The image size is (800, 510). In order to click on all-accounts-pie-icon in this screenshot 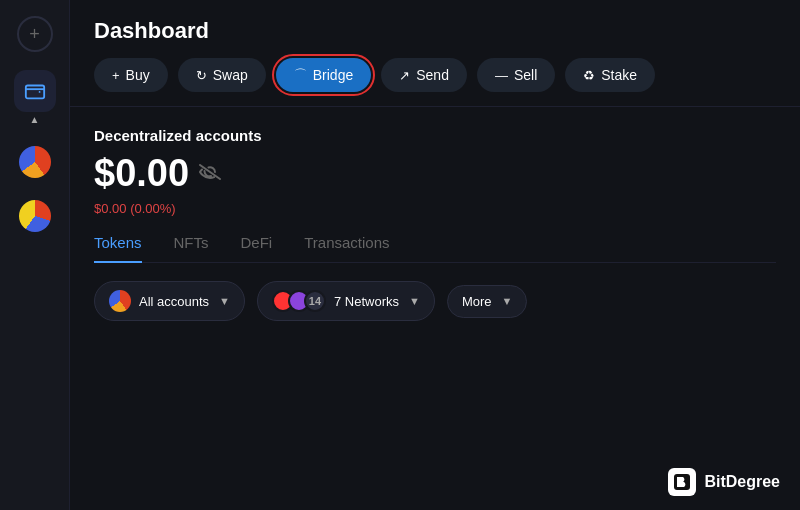, I will do `click(120, 301)`.